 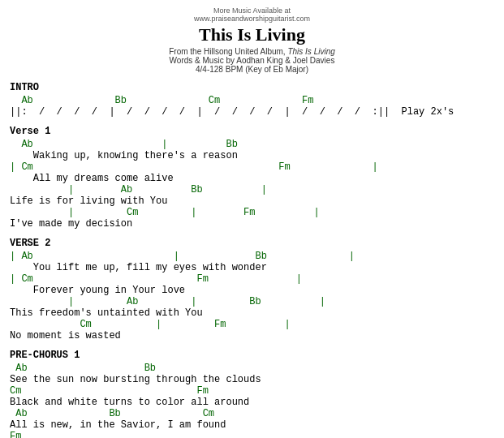 What do you see at coordinates (252, 101) in the screenshot?
I see `intro-chords: Ab Bb Cm Fm` at bounding box center [252, 101].